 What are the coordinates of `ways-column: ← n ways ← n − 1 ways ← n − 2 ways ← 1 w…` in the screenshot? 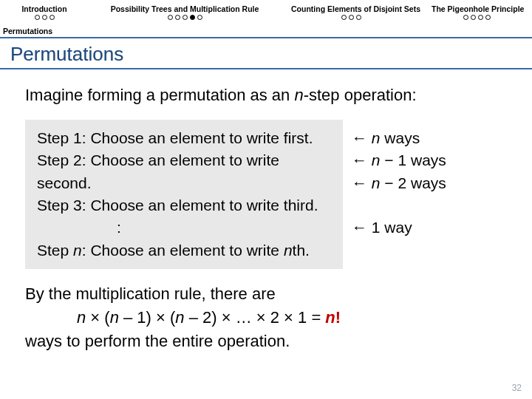 It's located at (397, 195).